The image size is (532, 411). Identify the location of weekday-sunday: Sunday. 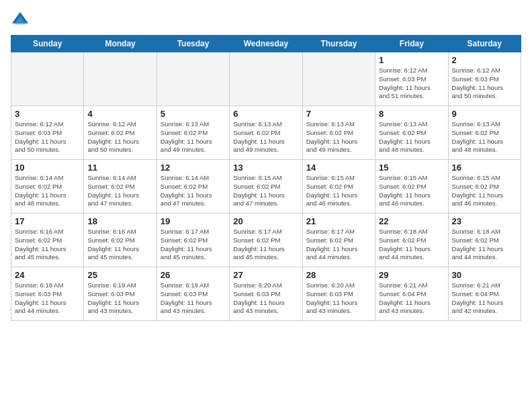
(48, 44).